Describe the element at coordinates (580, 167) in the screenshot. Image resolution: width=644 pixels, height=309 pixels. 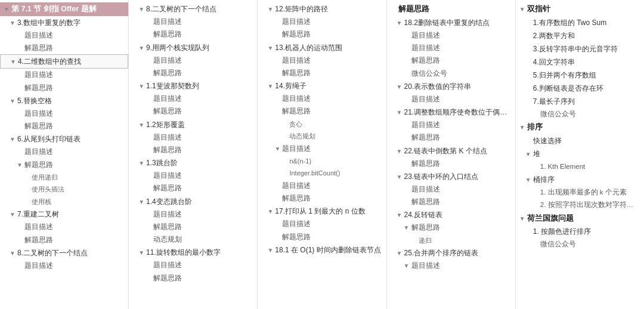
I see `tree-item-4-12: 1. Kth Element` at that location.